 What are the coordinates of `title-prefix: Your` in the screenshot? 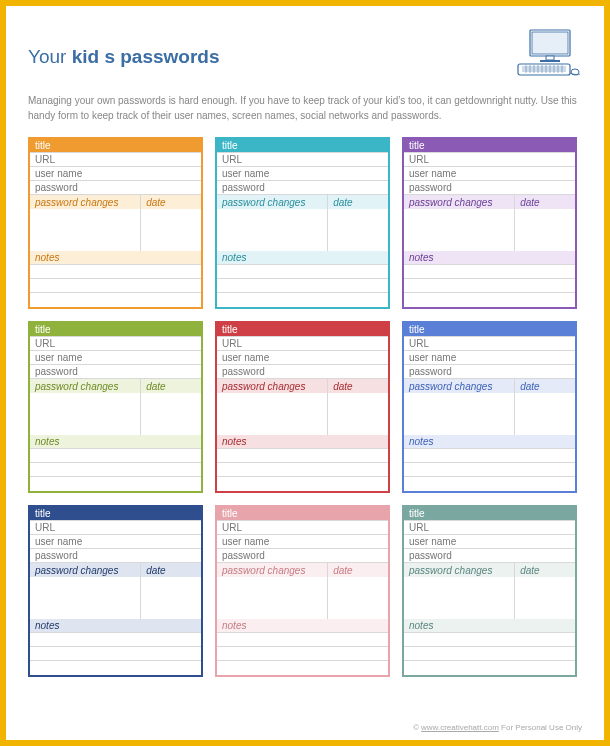 It's located at (50, 56).